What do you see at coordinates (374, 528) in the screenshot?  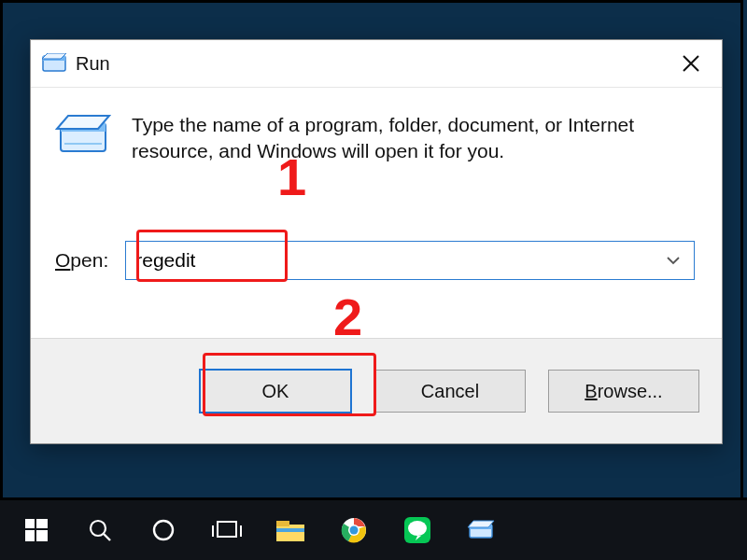 I see `taskbar` at bounding box center [374, 528].